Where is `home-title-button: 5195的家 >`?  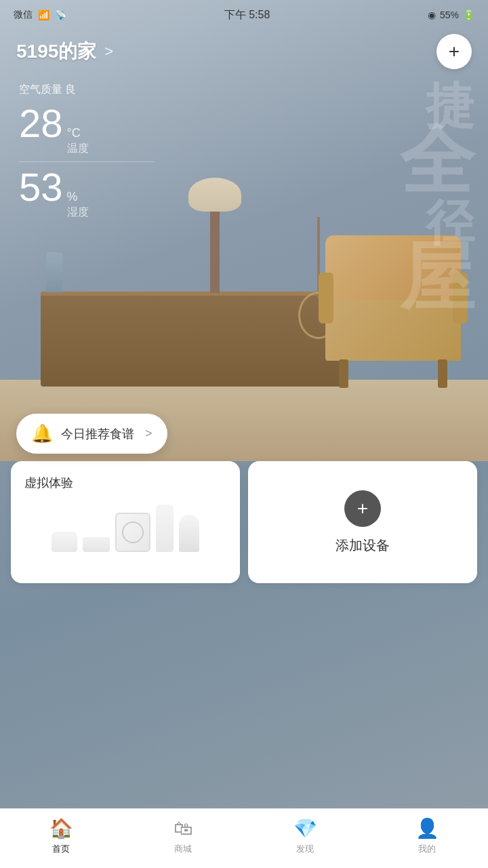
home-title-button: 5195的家 > is located at coordinates (65, 52).